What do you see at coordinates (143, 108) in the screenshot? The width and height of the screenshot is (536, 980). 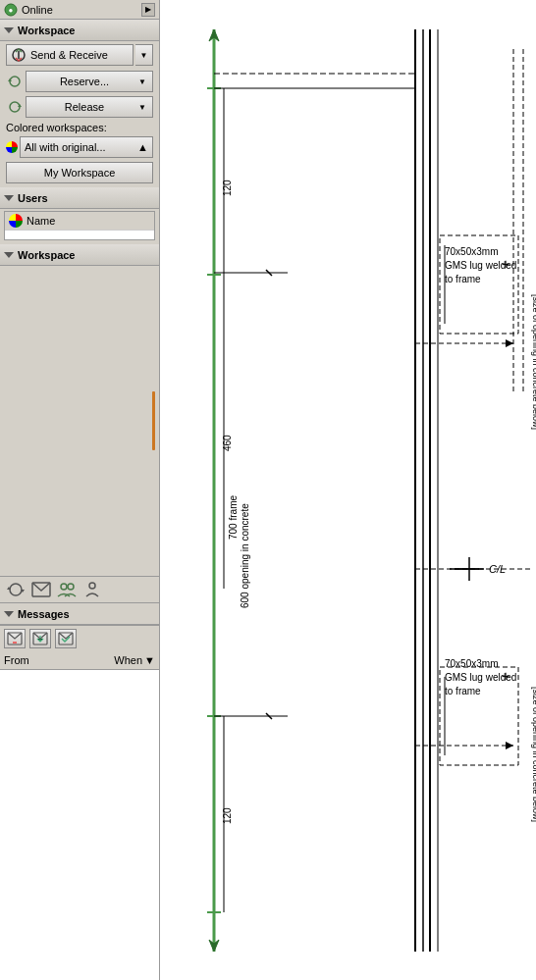 I see `release-dropdown-icon: ▼` at bounding box center [143, 108].